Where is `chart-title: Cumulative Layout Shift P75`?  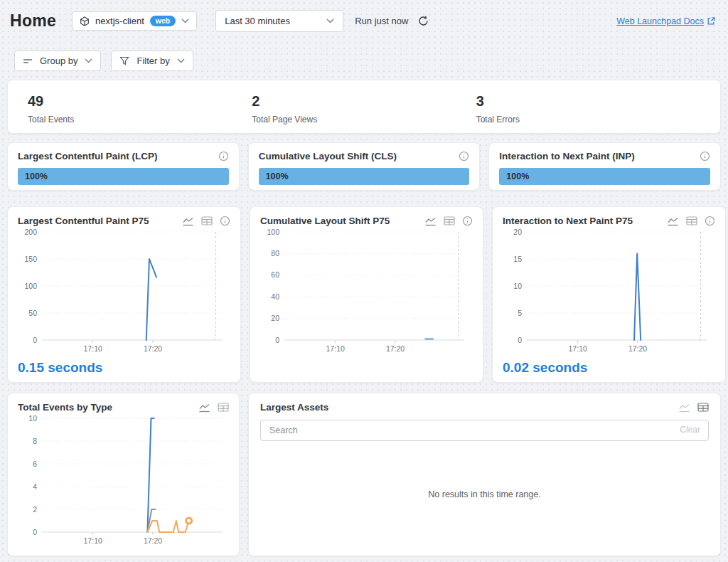 chart-title: Cumulative Layout Shift P75 is located at coordinates (325, 221).